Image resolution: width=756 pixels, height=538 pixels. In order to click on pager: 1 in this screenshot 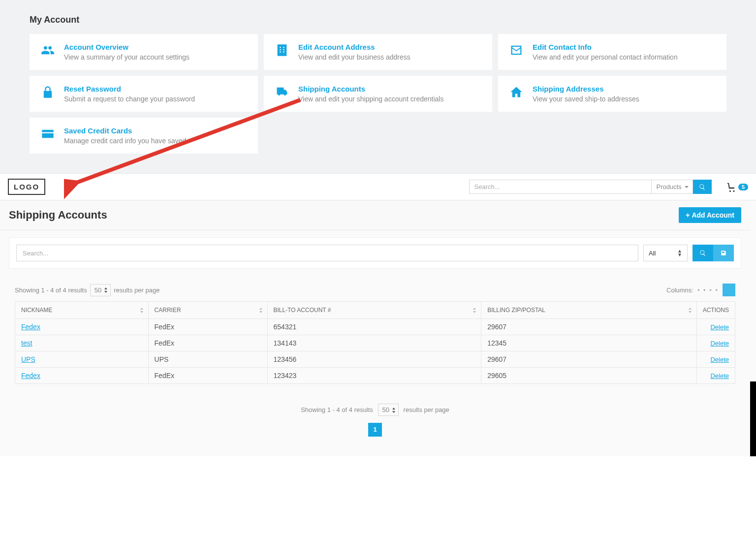, I will do `click(375, 430)`.